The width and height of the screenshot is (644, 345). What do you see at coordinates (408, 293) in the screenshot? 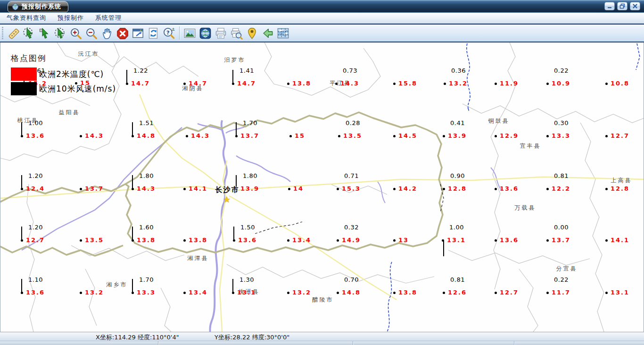
I see `temperature-value: 13.8` at bounding box center [408, 293].